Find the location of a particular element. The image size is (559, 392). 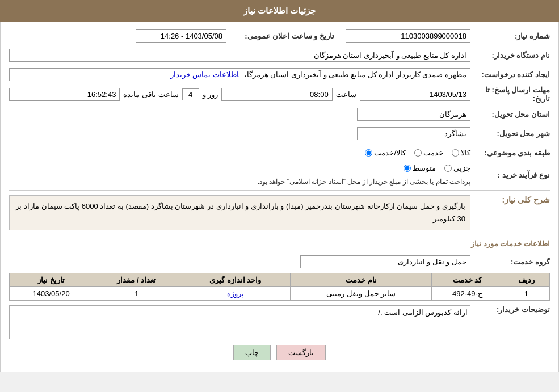

category-radio-group: کالا خدمت کالا/خدمت is located at coordinates (418, 153).